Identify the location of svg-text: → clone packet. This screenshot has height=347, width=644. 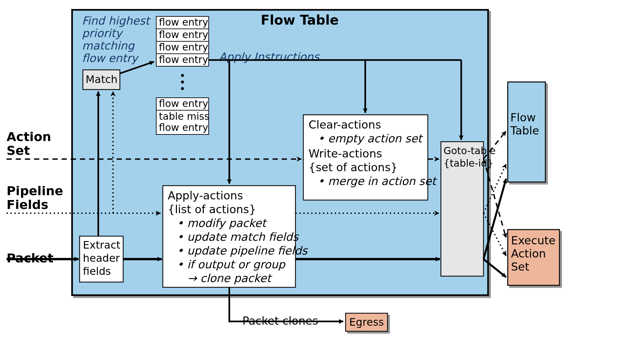
(230, 278).